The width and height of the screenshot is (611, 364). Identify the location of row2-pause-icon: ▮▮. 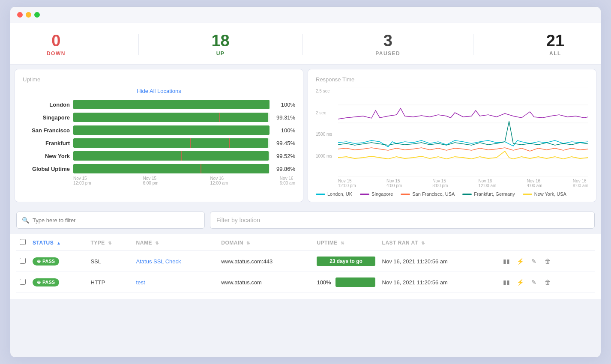
(506, 282).